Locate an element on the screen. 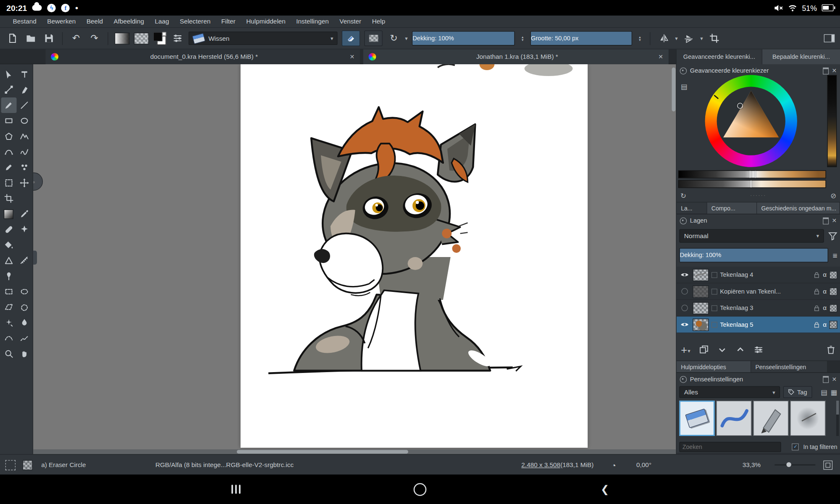 This screenshot has width=840, height=504. move-layer-down-button is located at coordinates (722, 349).